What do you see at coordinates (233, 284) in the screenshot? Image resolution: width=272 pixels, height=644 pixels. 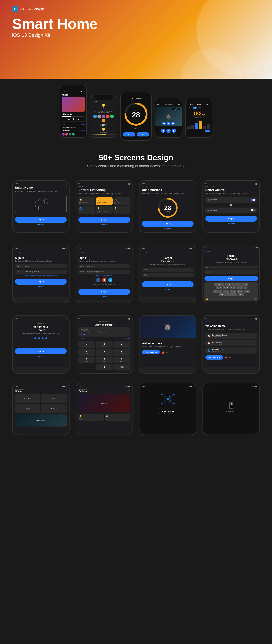 I see `key-y: Y` at bounding box center [233, 284].